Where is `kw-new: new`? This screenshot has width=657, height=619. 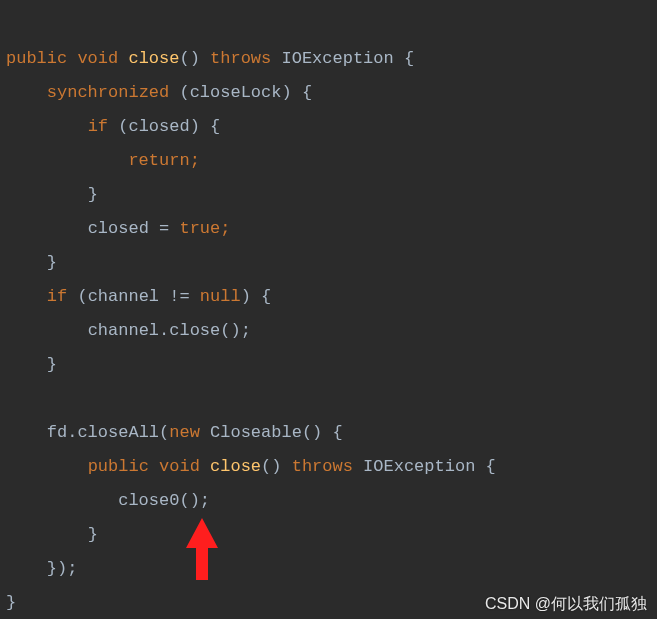 kw-new: new is located at coordinates (184, 432).